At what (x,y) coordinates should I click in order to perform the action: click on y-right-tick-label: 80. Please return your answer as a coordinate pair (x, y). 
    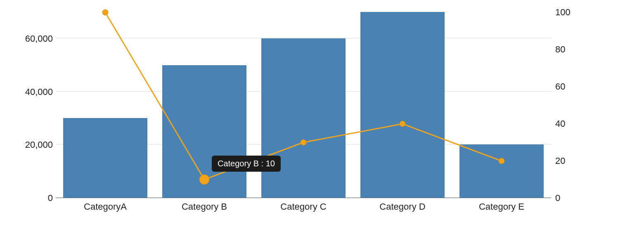
    Looking at the image, I should click on (560, 50).